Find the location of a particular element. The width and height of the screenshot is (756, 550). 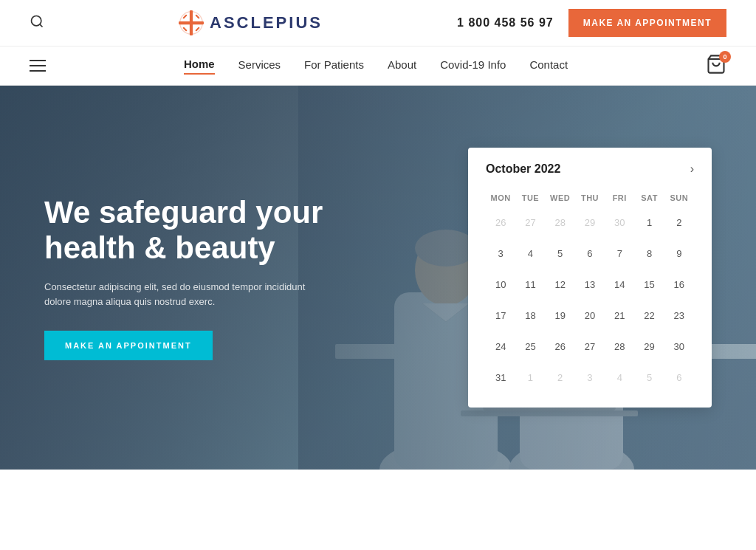

calendar-day: 18 is located at coordinates (530, 315).